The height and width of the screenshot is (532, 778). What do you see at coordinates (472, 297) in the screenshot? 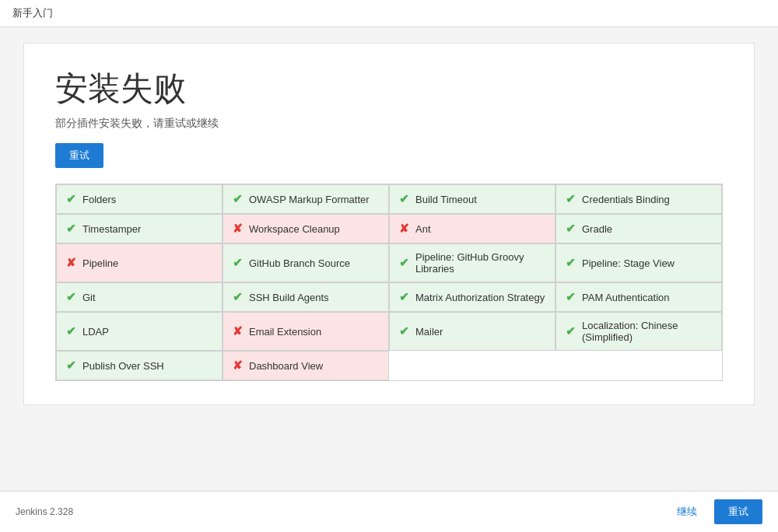
I see `plugin-cell: ✔Matrix Authorization Strategy` at bounding box center [472, 297].